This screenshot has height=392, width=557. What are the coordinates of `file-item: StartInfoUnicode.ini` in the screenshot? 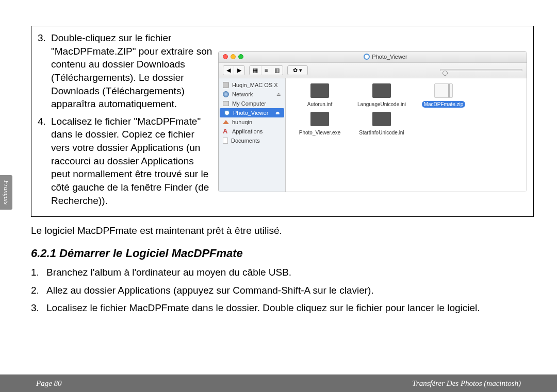 It's located at (382, 124).